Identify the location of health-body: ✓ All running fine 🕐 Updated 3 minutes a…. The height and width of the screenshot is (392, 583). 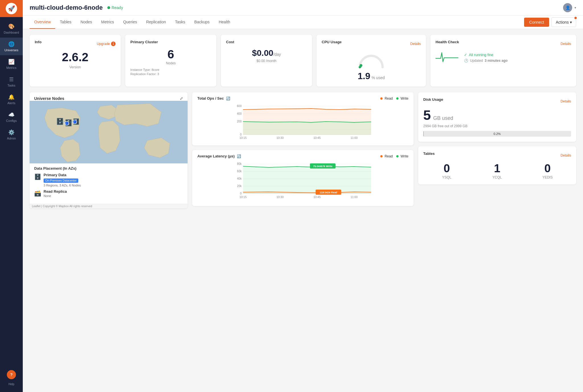
(503, 58).